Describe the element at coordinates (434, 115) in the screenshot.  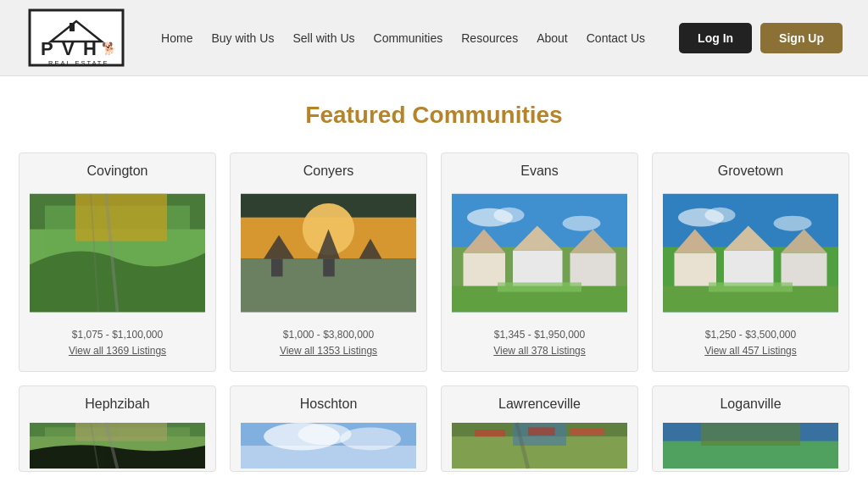
I see `section-title: Featured Communities` at that location.